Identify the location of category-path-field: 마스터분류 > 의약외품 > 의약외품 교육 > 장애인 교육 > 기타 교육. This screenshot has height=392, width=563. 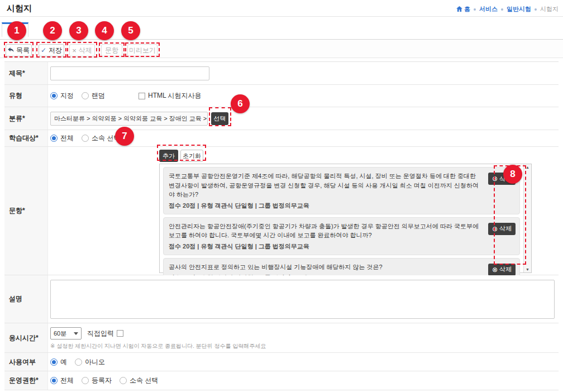
(129, 118).